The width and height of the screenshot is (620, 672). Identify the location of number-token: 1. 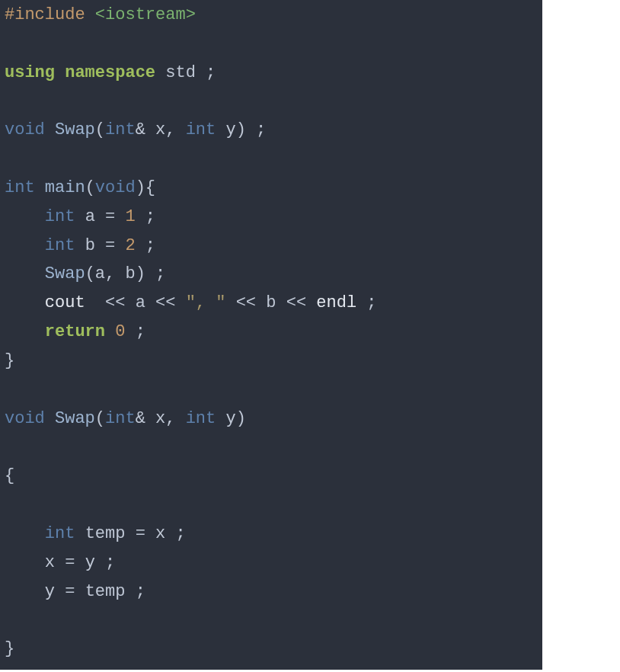
(129, 216).